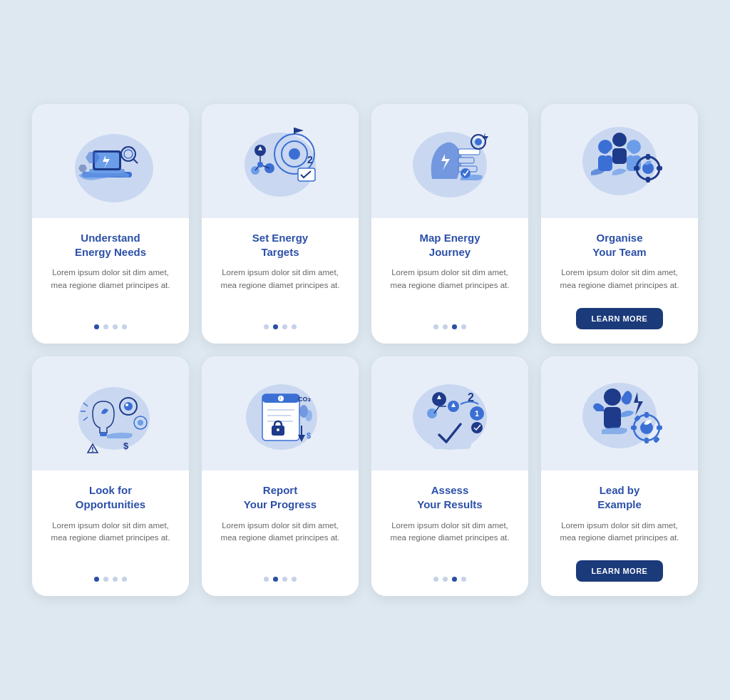  I want to click on card-title: Lead byExample, so click(620, 498).